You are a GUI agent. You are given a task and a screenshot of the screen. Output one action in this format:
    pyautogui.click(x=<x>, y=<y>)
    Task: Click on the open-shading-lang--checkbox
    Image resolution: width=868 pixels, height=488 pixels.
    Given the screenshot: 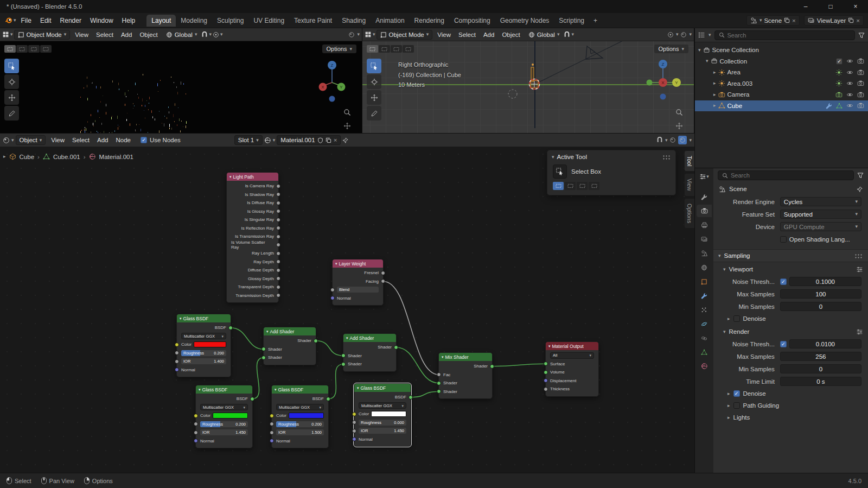 What is the action you would take?
    pyautogui.click(x=783, y=239)
    